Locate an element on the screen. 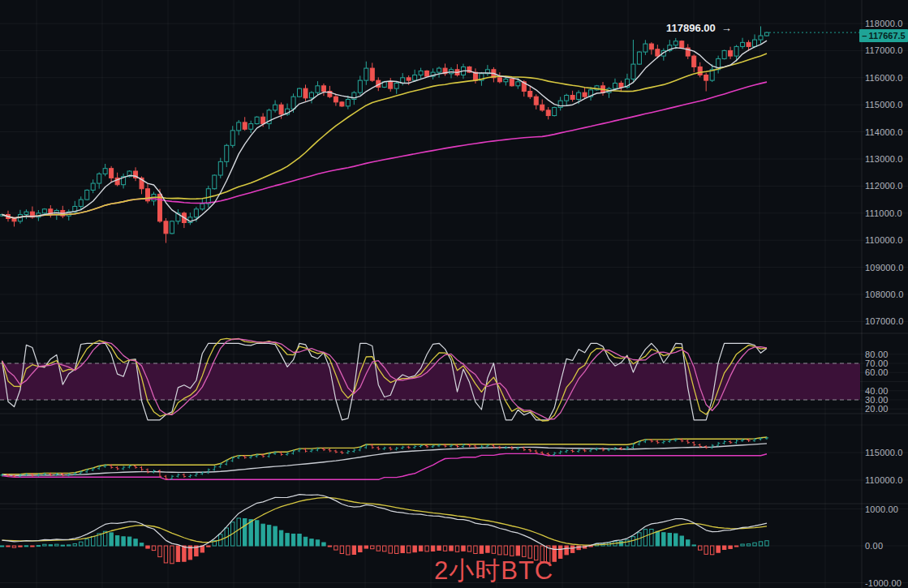  mini-price-panel is located at coordinates (385, 457).